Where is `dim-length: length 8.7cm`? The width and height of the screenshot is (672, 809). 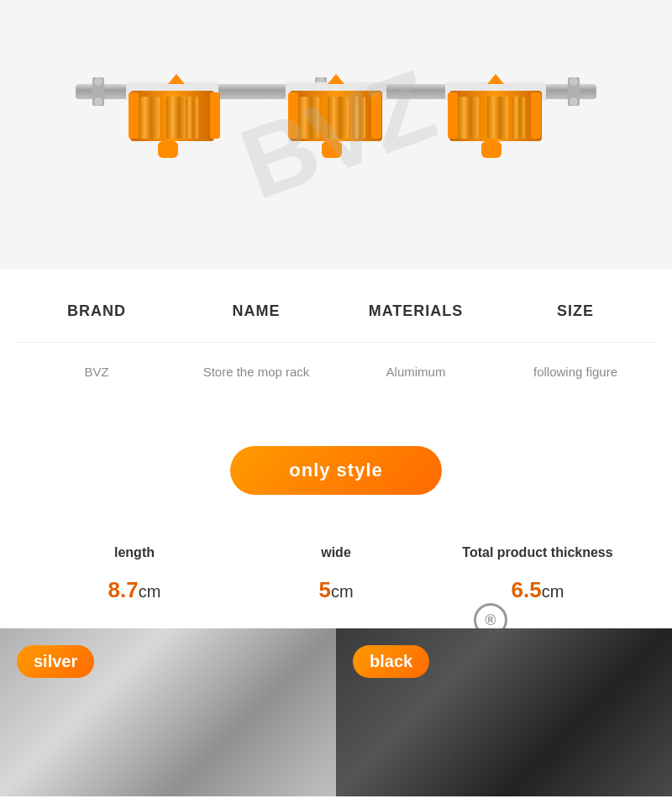
dim-length: length 8.7cm is located at coordinates (134, 575).